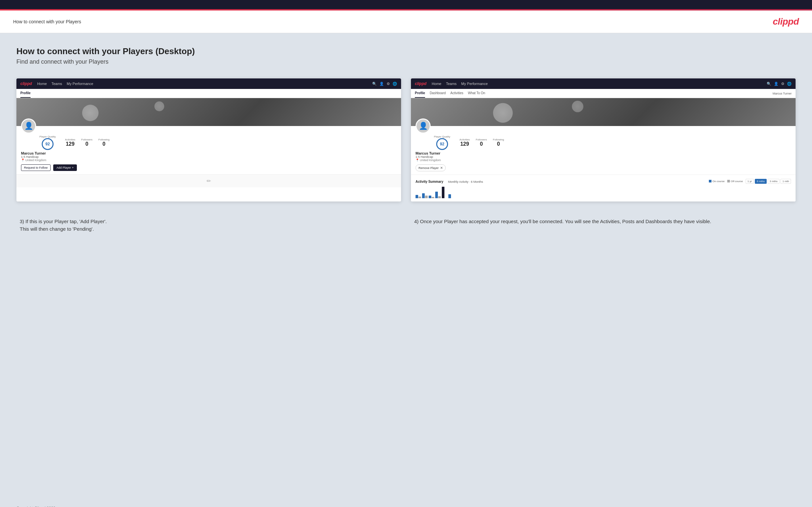 The image size is (812, 507). What do you see at coordinates (603, 222) in the screenshot?
I see `caption-4-text: 4) Once your Player has accepted your re…` at bounding box center [603, 222].